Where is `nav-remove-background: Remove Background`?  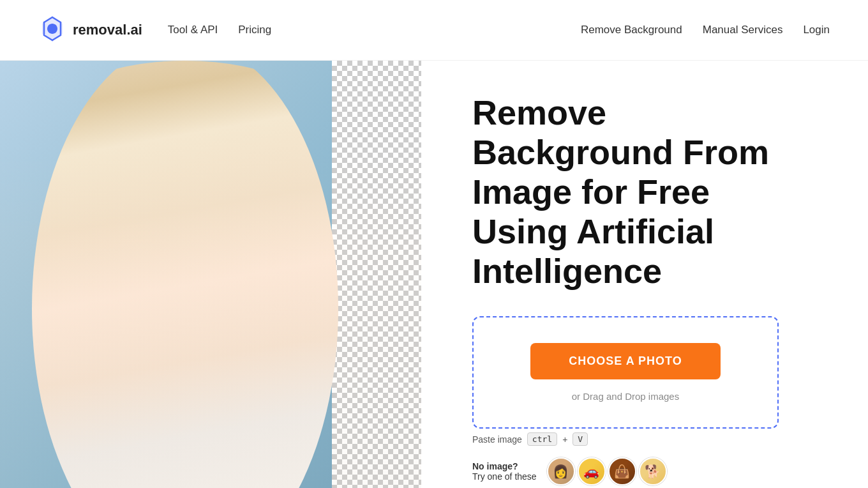
nav-remove-background: Remove Background is located at coordinates (632, 30).